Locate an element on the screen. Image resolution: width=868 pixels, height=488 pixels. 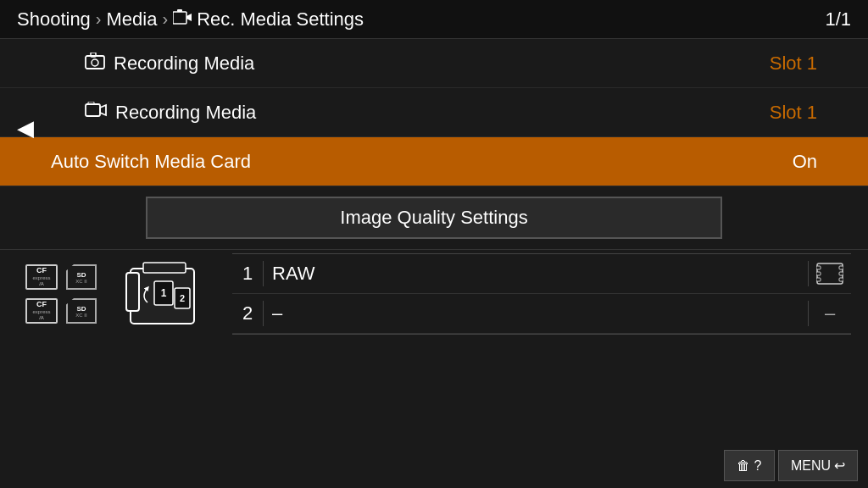
slot-1-number: 1 is located at coordinates (248, 274).